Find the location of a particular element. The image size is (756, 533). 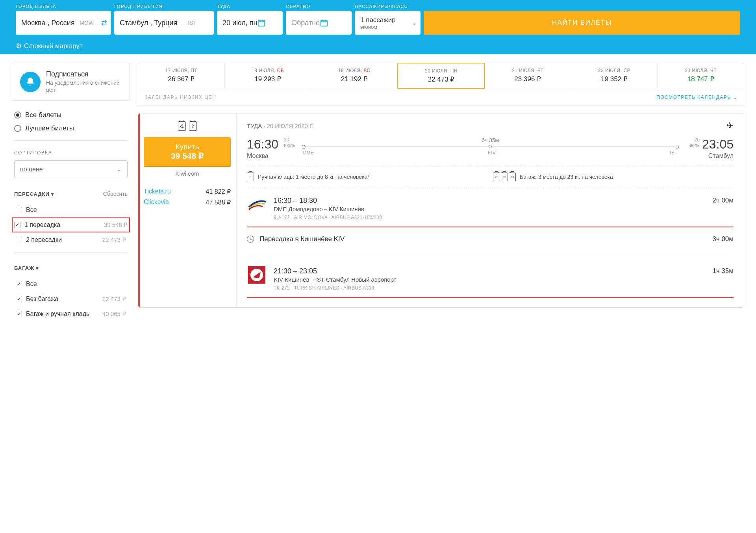

transfer-duration: 3ч 00м is located at coordinates (723, 239).